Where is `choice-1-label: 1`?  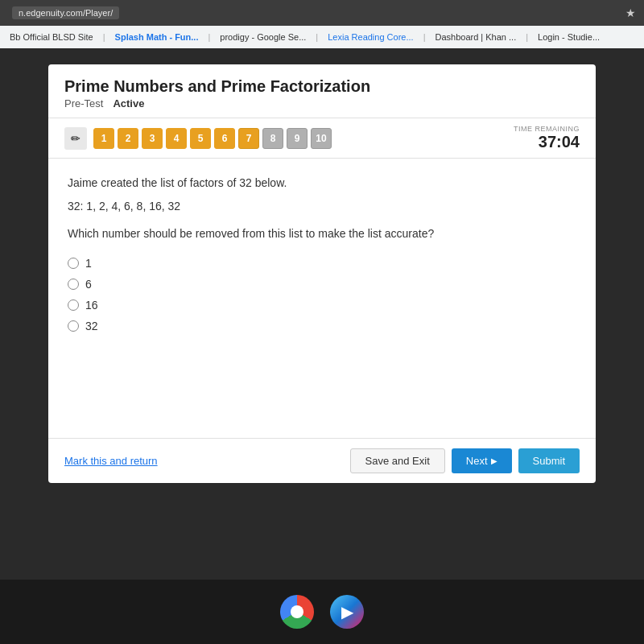
choice-1-label: 1 is located at coordinates (89, 263).